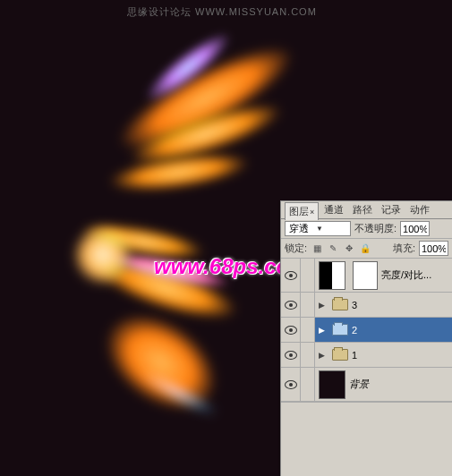 The image size is (452, 476). I want to click on layer-group-2: ▶ 2, so click(367, 330).